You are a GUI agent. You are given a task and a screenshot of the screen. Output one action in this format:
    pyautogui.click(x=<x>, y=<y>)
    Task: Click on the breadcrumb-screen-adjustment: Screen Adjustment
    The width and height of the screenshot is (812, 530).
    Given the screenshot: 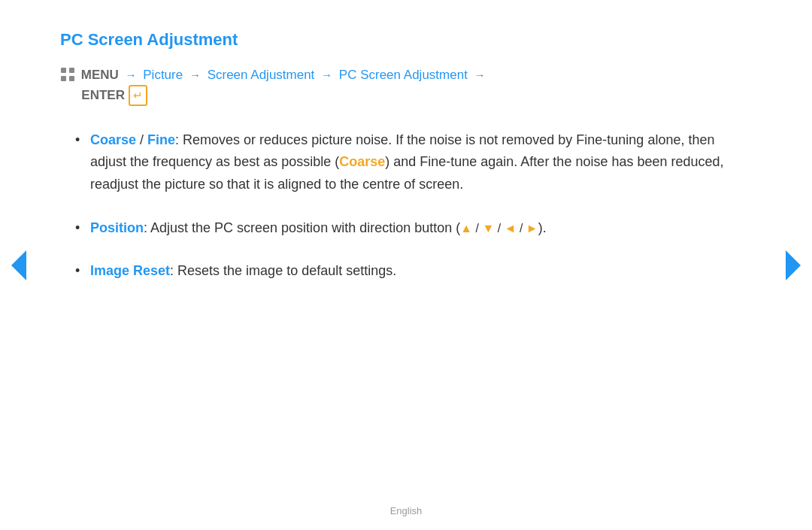 What is the action you would take?
    pyautogui.click(x=262, y=75)
    